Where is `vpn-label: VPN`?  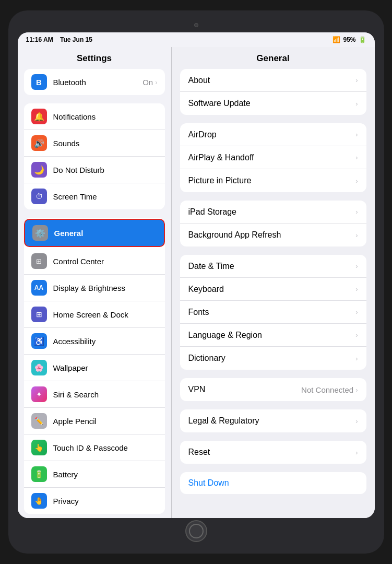 vpn-label: VPN is located at coordinates (245, 390).